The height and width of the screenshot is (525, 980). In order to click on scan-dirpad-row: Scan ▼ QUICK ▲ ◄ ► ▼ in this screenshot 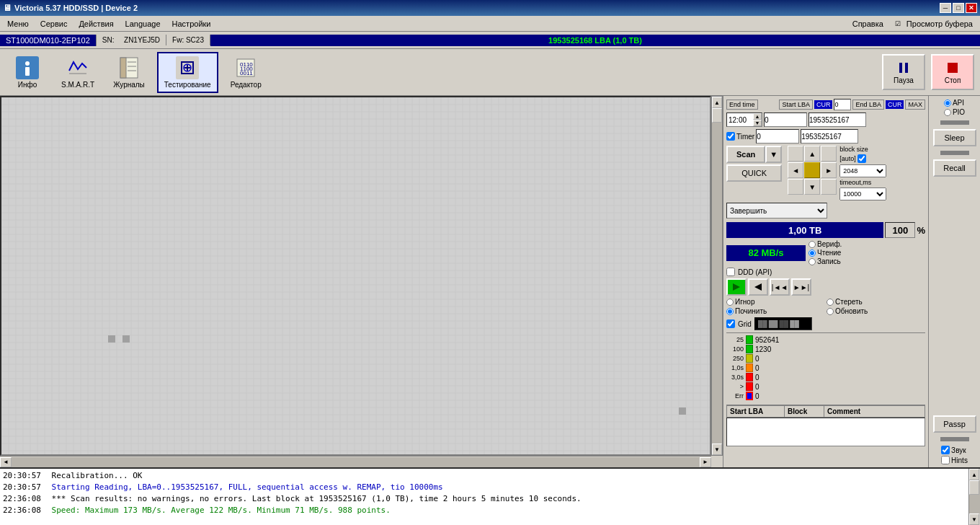, I will do `click(826, 173)`.